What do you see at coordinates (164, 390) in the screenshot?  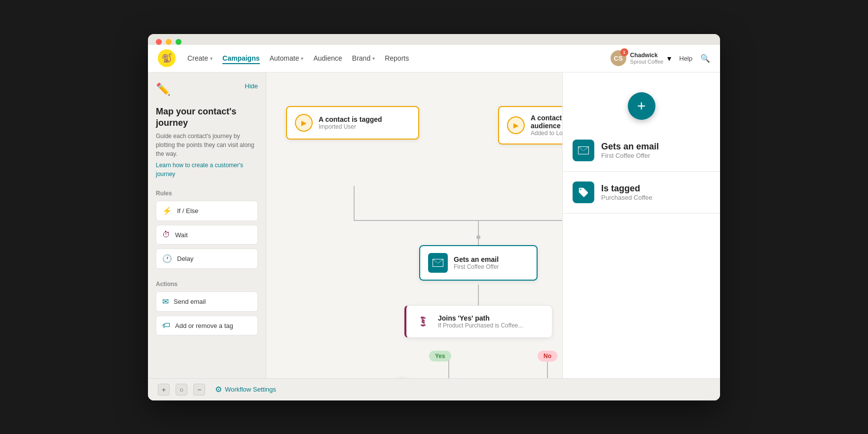 I see `zoom-in-button: +` at bounding box center [164, 390].